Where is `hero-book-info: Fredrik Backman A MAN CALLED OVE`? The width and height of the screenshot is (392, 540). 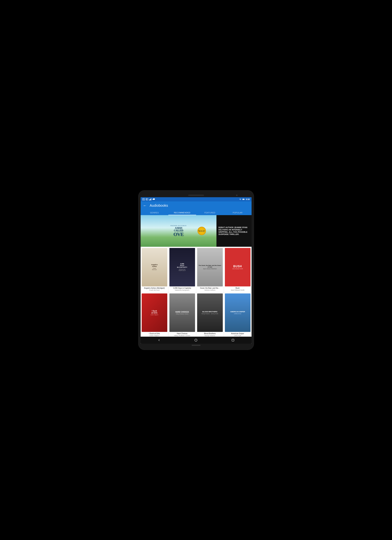
hero-book-info: Fredrik Backman A MAN CALLED OVE is located at coordinates (178, 231).